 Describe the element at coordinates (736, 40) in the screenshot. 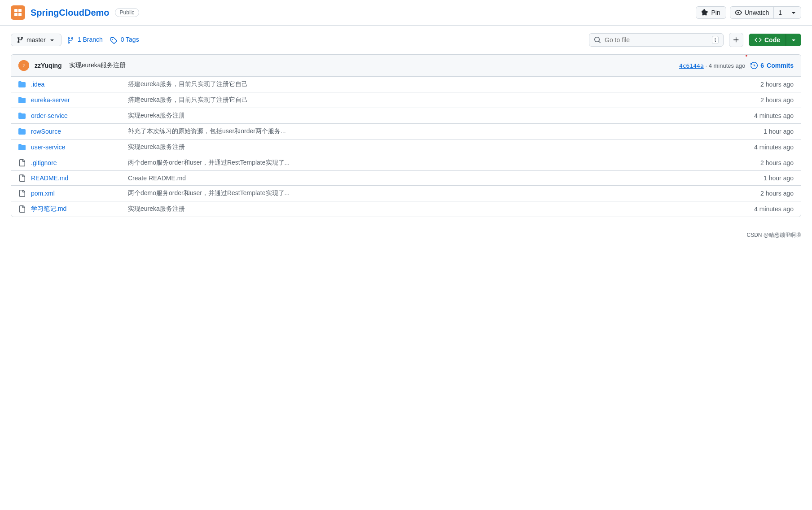

I see `add-file-button` at that location.